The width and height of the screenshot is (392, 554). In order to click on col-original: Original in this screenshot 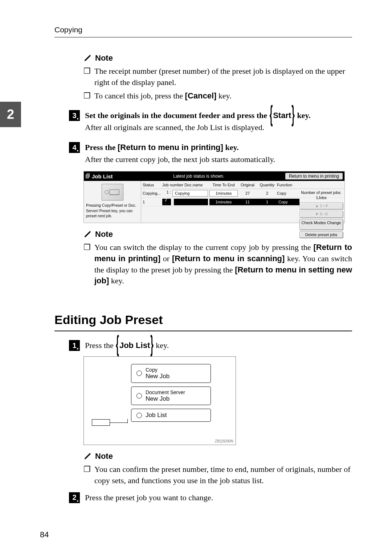, I will do `click(248, 185)`.